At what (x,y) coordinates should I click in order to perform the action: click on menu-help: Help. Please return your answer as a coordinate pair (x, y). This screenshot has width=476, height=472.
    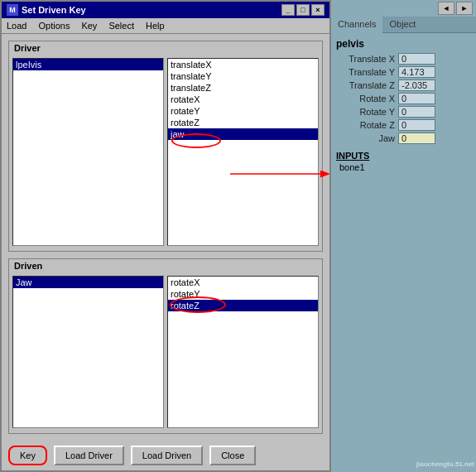
    Looking at the image, I should click on (156, 26).